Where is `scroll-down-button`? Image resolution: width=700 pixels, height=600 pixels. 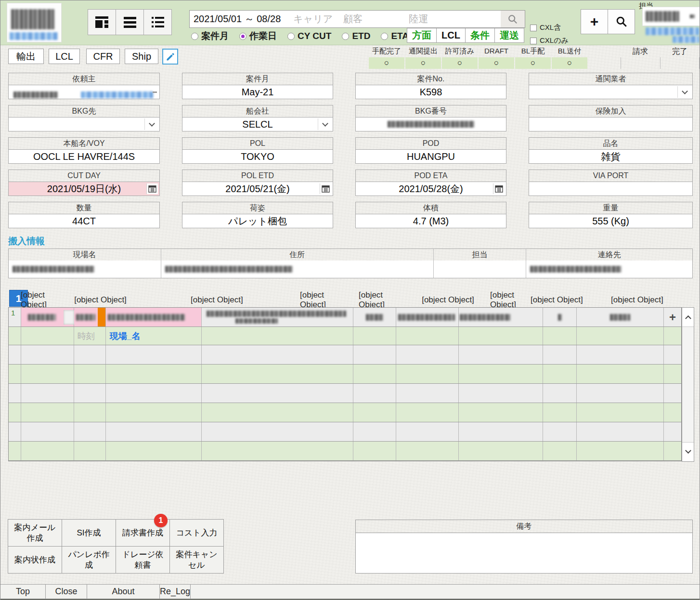
scroll-down-button is located at coordinates (688, 452).